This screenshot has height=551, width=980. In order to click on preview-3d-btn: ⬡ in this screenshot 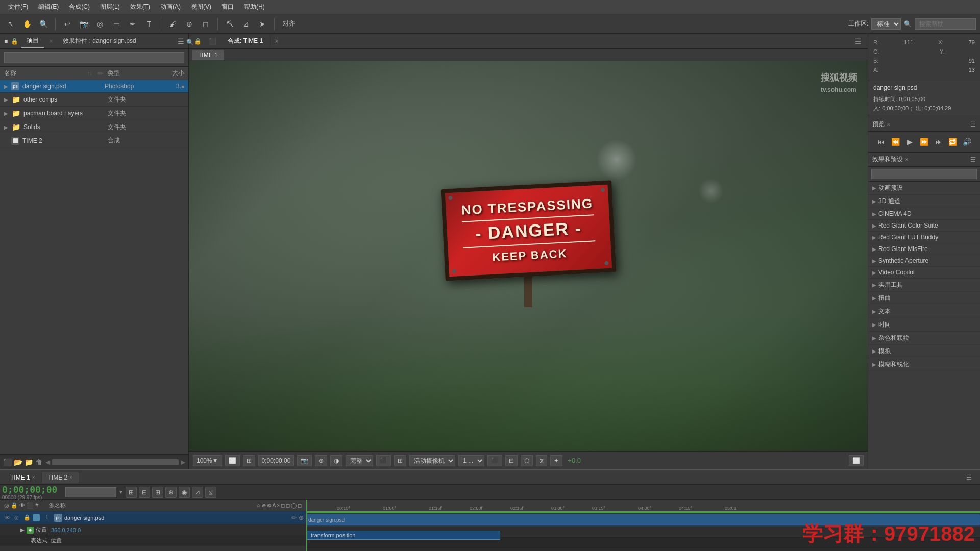, I will do `click(527, 461)`.